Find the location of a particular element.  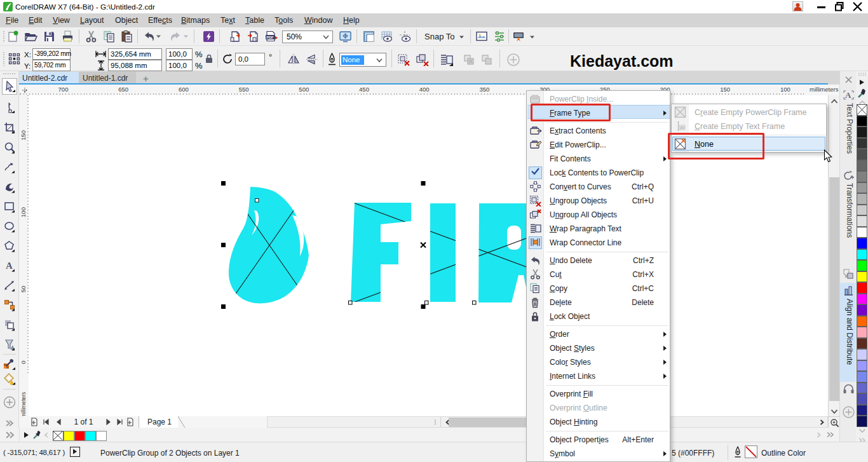

svg-text: 500 is located at coordinates (304, 89).